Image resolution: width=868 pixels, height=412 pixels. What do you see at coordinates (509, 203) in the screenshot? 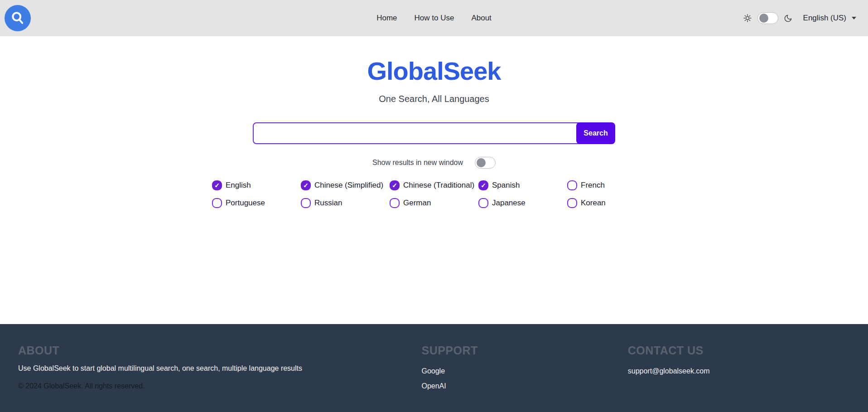
I see `language-label: Japanese` at bounding box center [509, 203].